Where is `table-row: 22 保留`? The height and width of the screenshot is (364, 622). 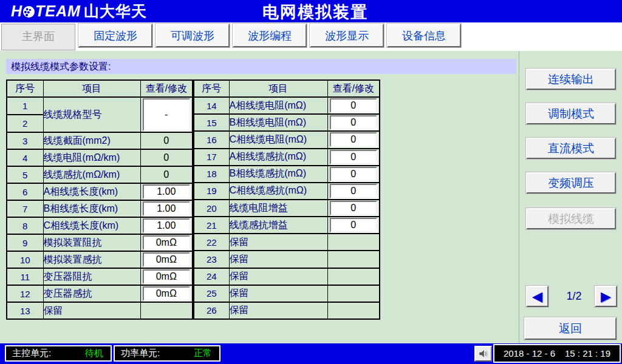 table-row: 22 保留 is located at coordinates (287, 242).